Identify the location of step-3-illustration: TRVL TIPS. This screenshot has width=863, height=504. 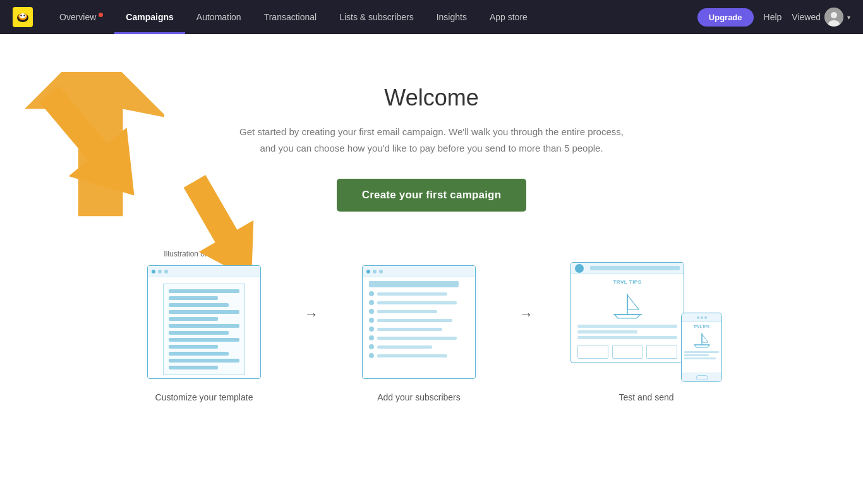
(646, 322).